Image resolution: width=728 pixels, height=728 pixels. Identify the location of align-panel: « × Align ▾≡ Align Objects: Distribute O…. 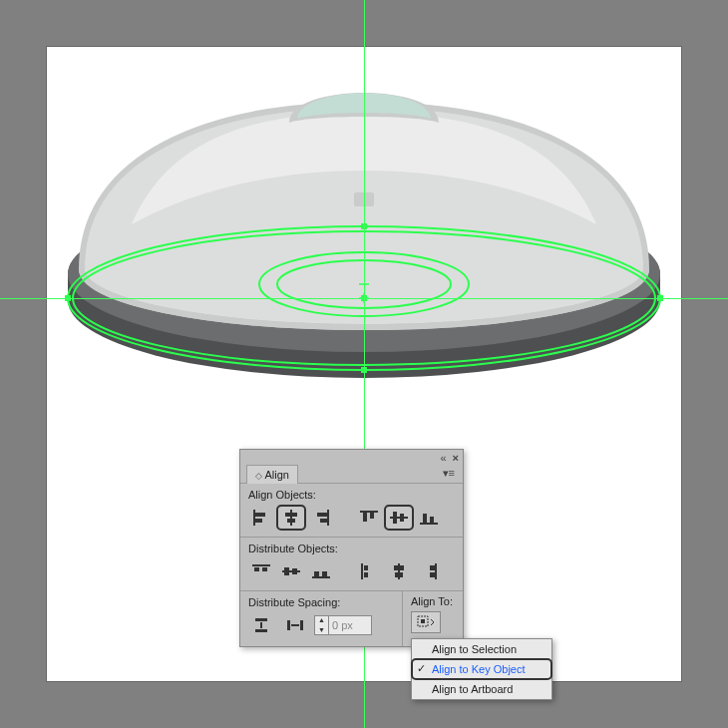
(351, 548).